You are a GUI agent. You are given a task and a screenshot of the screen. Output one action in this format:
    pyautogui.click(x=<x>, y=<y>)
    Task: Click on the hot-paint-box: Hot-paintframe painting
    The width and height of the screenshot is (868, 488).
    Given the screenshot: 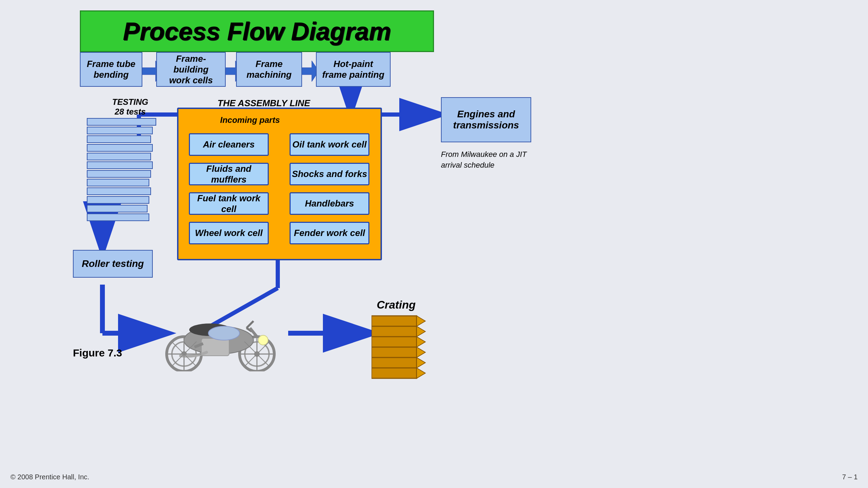 What is the action you would take?
    pyautogui.click(x=353, y=69)
    